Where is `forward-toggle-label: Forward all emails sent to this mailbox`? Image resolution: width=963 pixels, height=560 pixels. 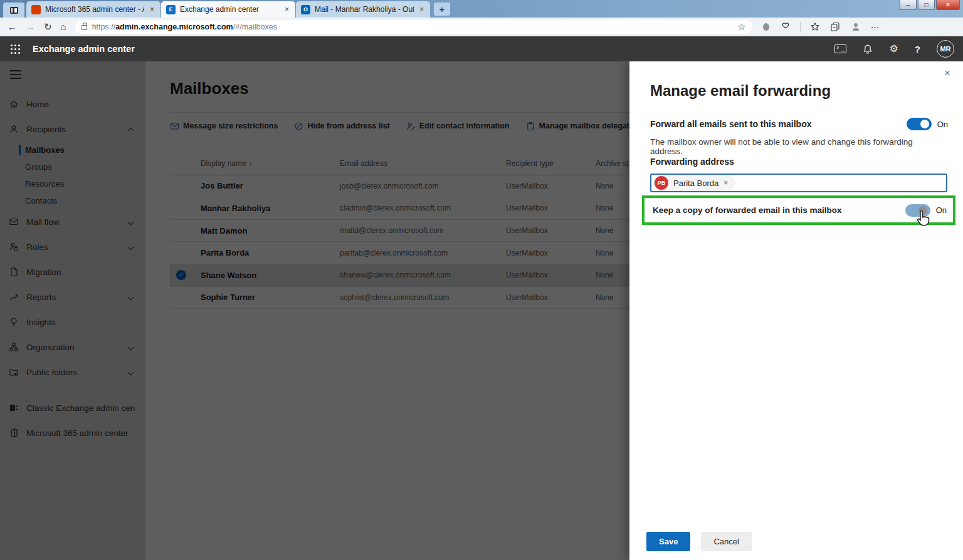
forward-toggle-label: Forward all emails sent to this mailbox is located at coordinates (779, 124).